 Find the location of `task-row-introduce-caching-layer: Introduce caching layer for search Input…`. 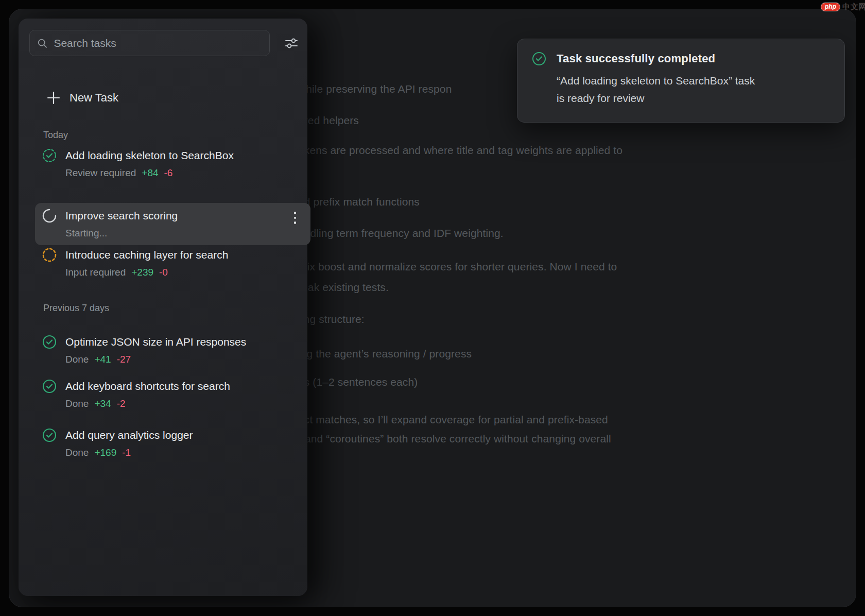

task-row-introduce-caching-layer: Introduce caching layer for search Input… is located at coordinates (171, 263).